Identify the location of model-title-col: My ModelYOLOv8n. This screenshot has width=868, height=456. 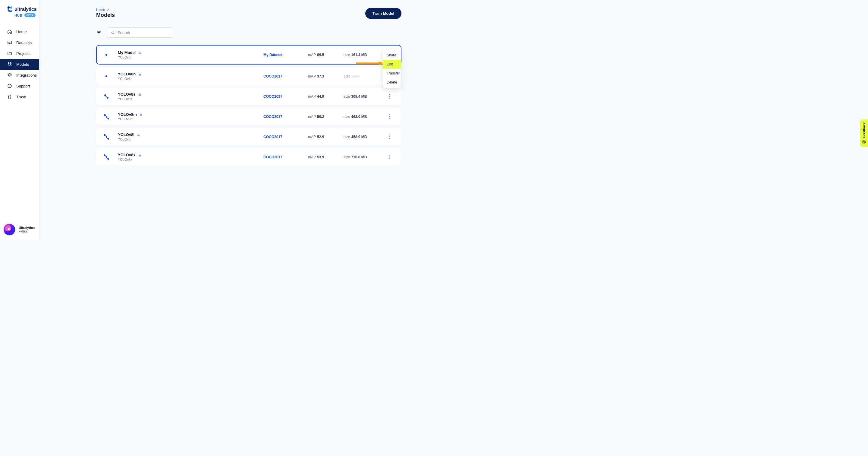
(189, 55).